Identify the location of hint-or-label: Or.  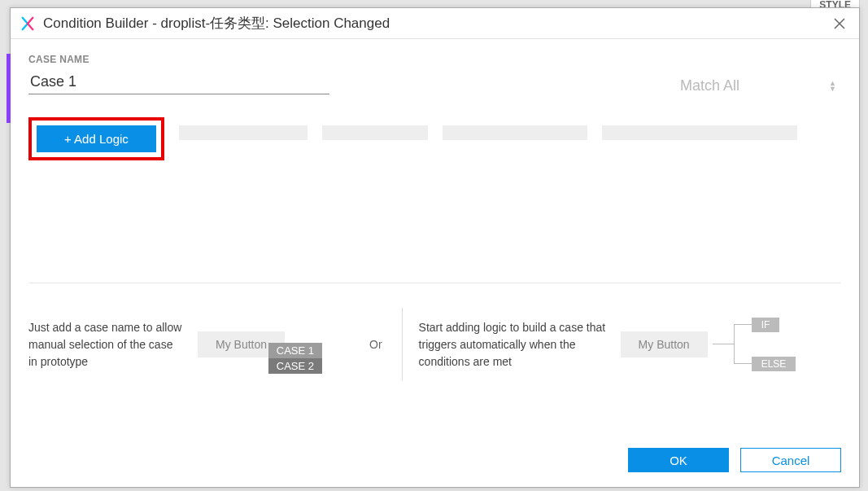
(376, 344).